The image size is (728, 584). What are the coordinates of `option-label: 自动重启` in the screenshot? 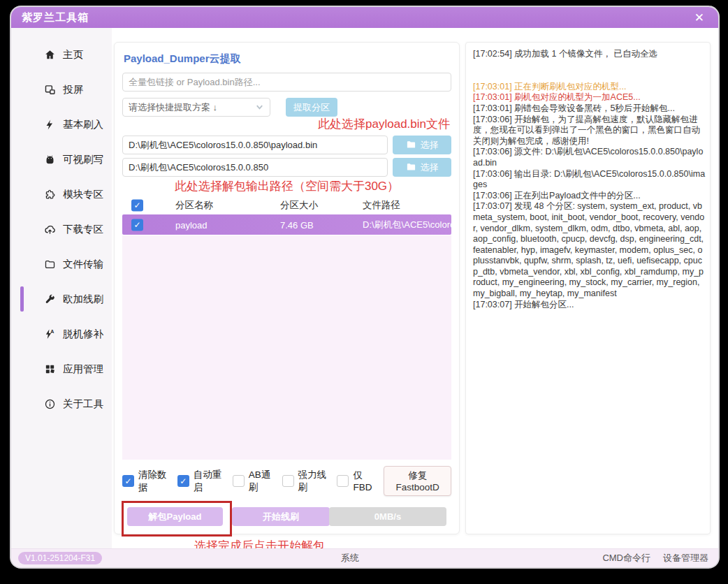 It's located at (210, 481).